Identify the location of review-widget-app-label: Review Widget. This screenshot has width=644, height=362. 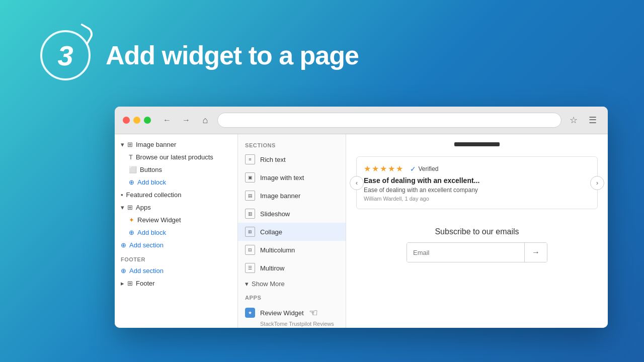
(282, 313).